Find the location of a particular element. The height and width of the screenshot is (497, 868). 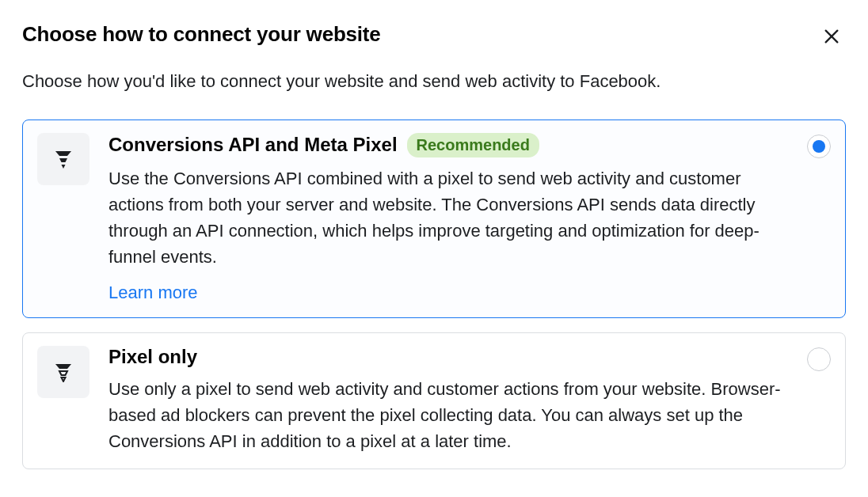

recommended-badge: Recommended is located at coordinates (474, 146).